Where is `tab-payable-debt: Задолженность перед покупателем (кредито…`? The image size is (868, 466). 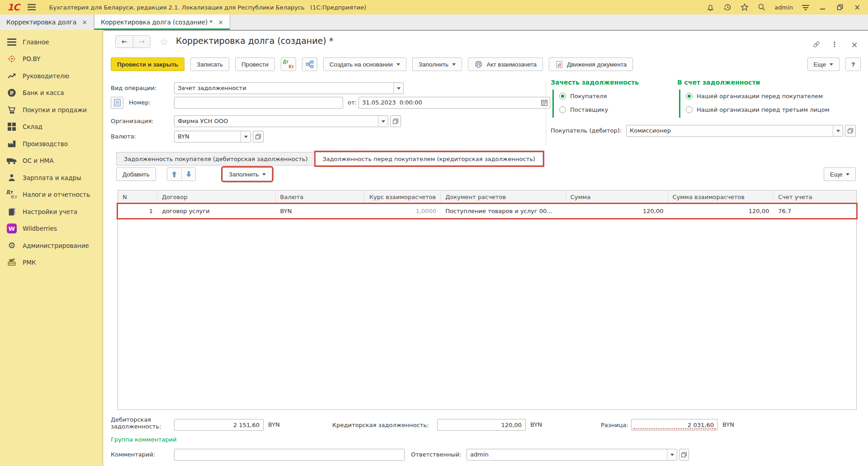 tab-payable-debt: Задолженность перед покупателем (кредито… is located at coordinates (429, 159).